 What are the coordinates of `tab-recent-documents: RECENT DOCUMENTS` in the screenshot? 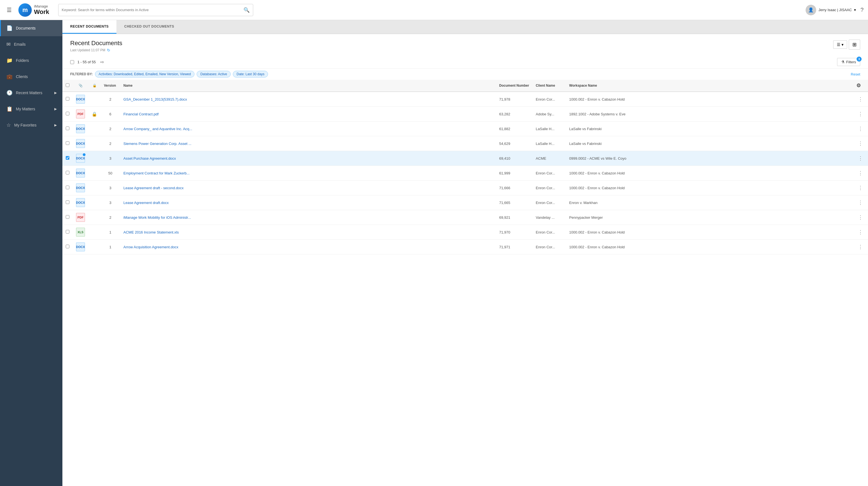 It's located at (90, 27).